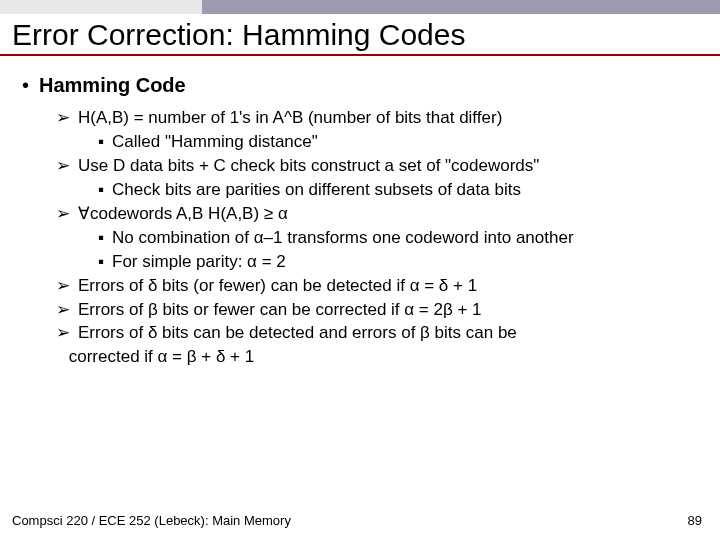 This screenshot has height=540, width=720. I want to click on list-item-continuation: corrected if α = β + δ + 1, so click(380, 358).